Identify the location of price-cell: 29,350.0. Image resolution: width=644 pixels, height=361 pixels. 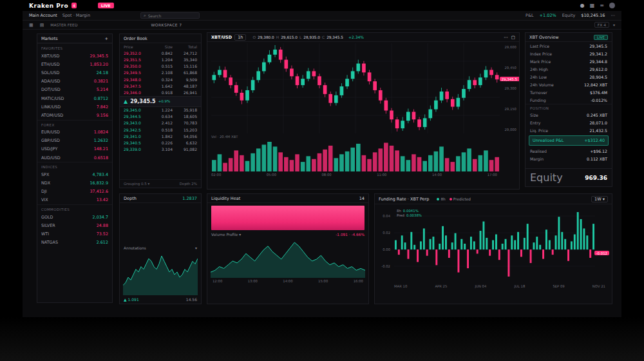
(136, 66).